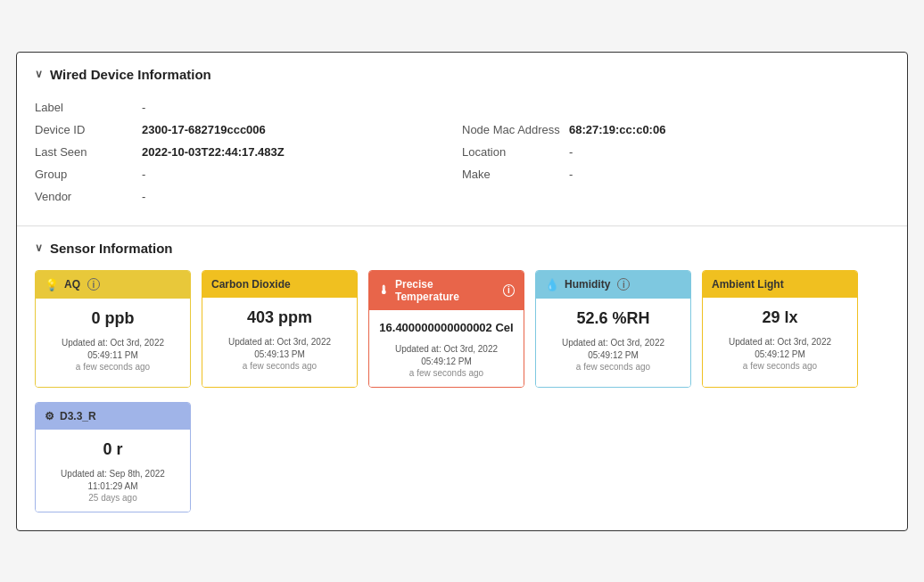 This screenshot has width=924, height=582. What do you see at coordinates (446, 329) in the screenshot?
I see `temp-card: 🌡 Precise Temperature i 16.4000000000000…` at bounding box center [446, 329].